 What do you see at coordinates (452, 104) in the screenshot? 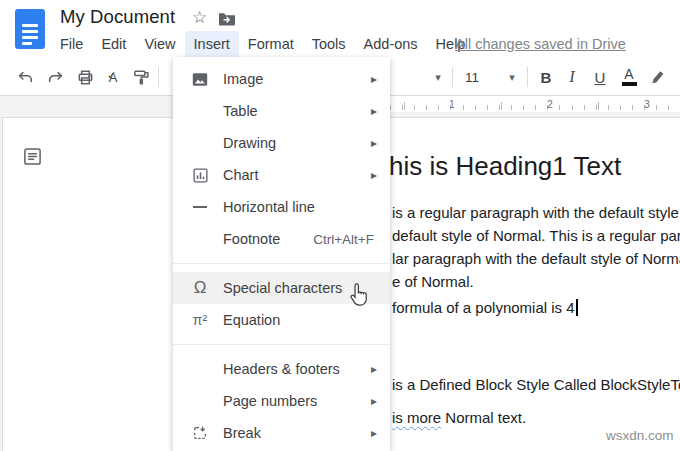
I see `ruler-number: 1` at bounding box center [452, 104].